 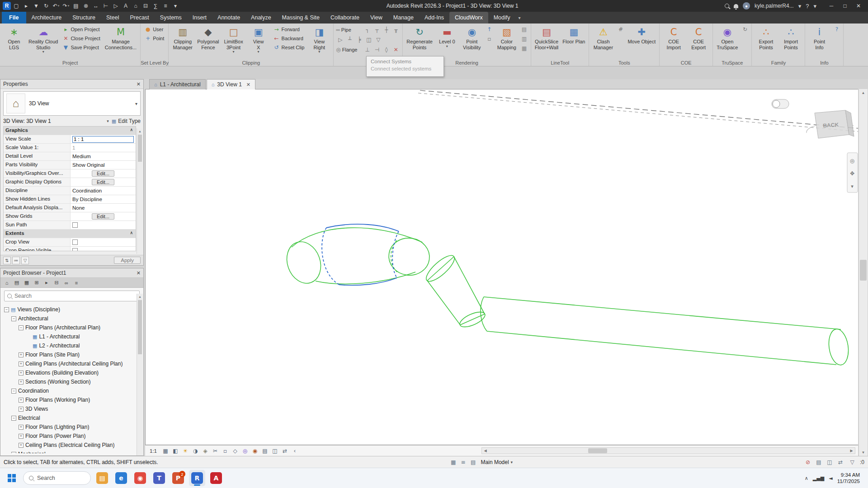 What do you see at coordinates (138, 273) in the screenshot?
I see `project-browser-close-icon: ✕` at bounding box center [138, 273].